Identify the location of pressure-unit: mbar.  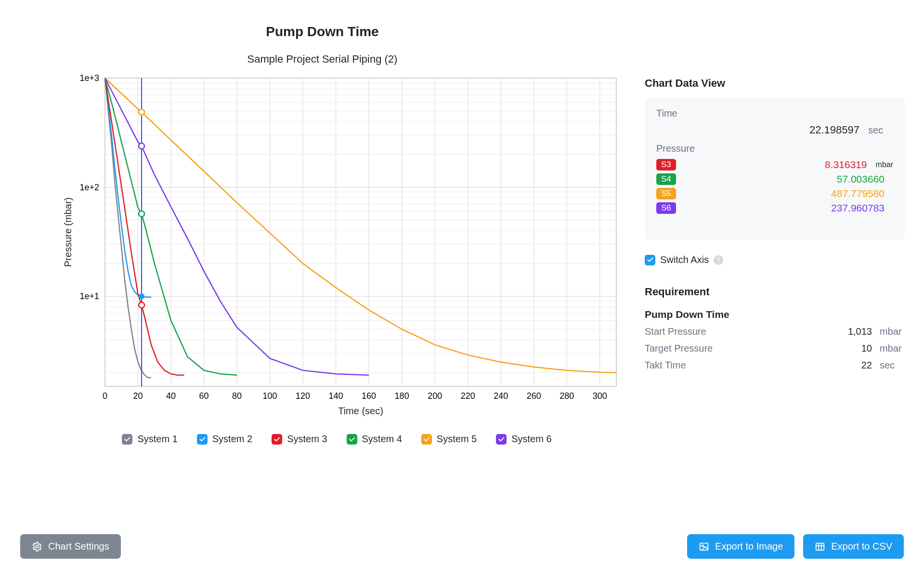
(885, 165).